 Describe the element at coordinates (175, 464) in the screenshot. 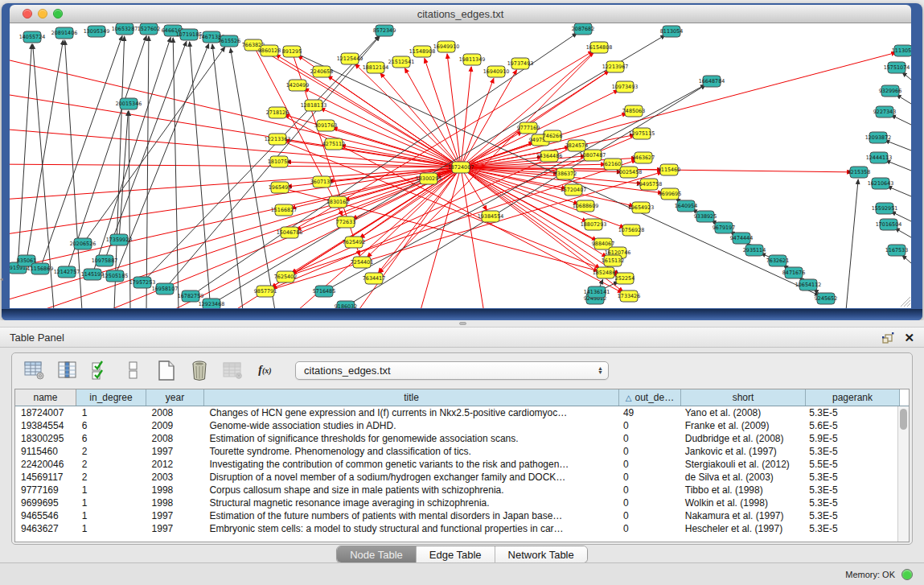

I see `table-cell: 2012` at that location.